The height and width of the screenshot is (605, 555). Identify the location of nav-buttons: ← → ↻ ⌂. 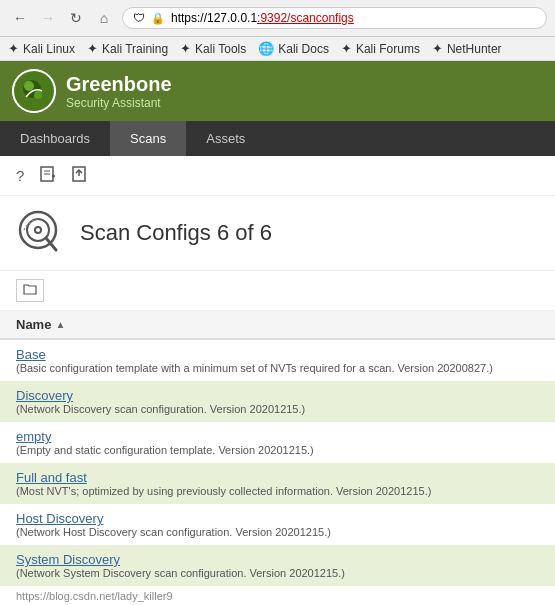
(62, 18).